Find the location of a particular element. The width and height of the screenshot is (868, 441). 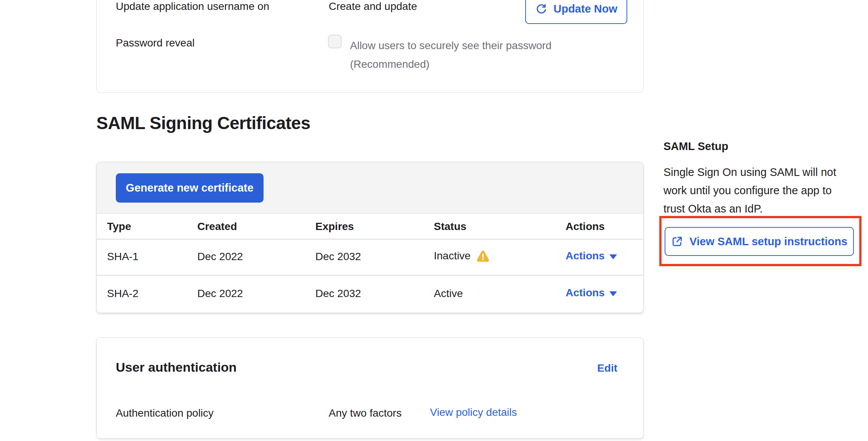

warning-icon is located at coordinates (483, 256).